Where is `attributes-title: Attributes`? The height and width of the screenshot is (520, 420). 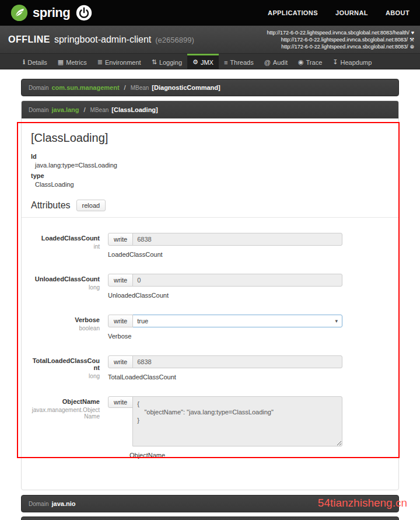
attributes-title: Attributes is located at coordinates (51, 205).